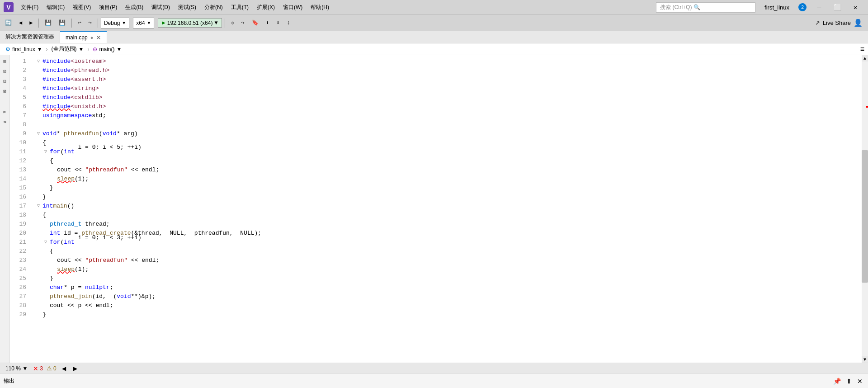 This screenshot has width=868, height=388. What do you see at coordinates (24, 49) in the screenshot?
I see `breadcrumb-project: ⚙ first_linux ▼` at bounding box center [24, 49].